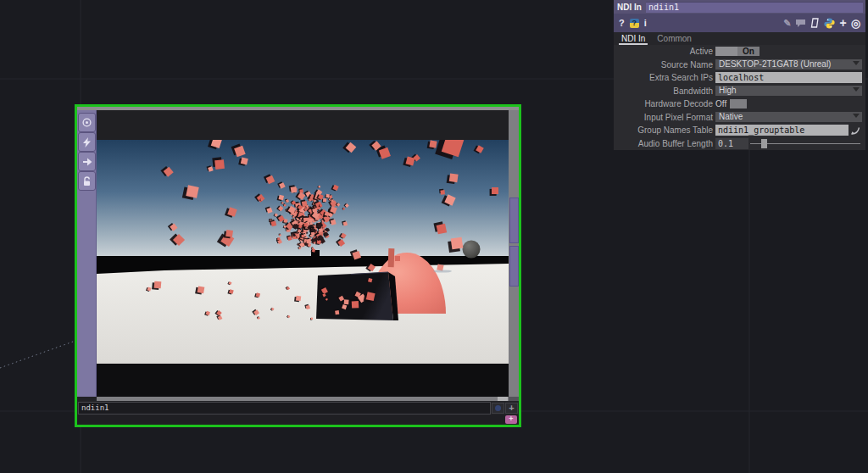  Describe the element at coordinates (512, 409) in the screenshot. I see `node-add-button: +` at that location.